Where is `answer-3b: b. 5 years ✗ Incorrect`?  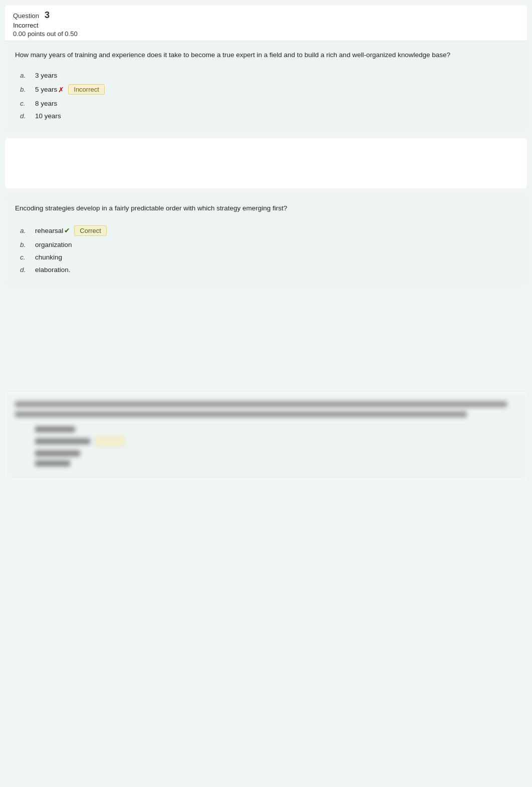
answer-3b: b. 5 years ✗ Incorrect is located at coordinates (266, 89).